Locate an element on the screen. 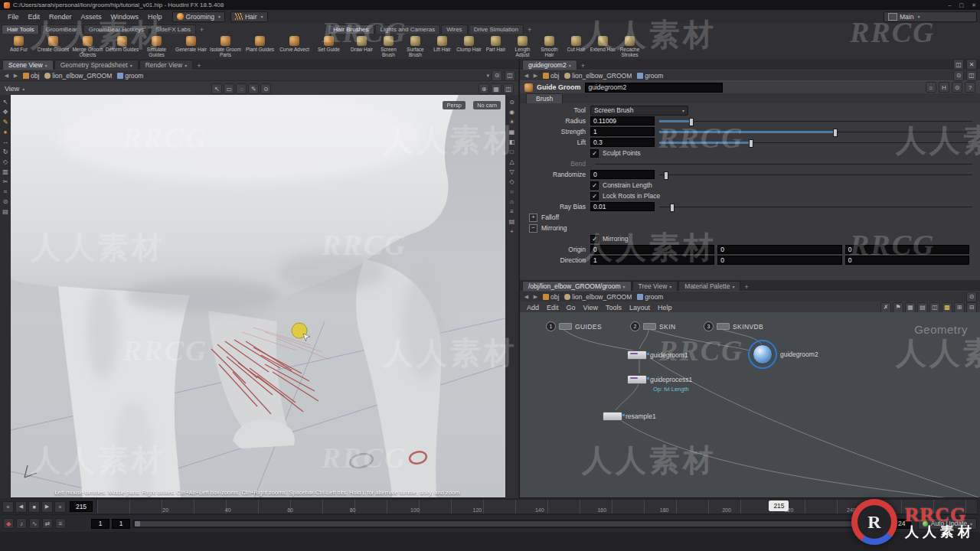 The image size is (980, 551). houdini-help-icon: H is located at coordinates (944, 87).